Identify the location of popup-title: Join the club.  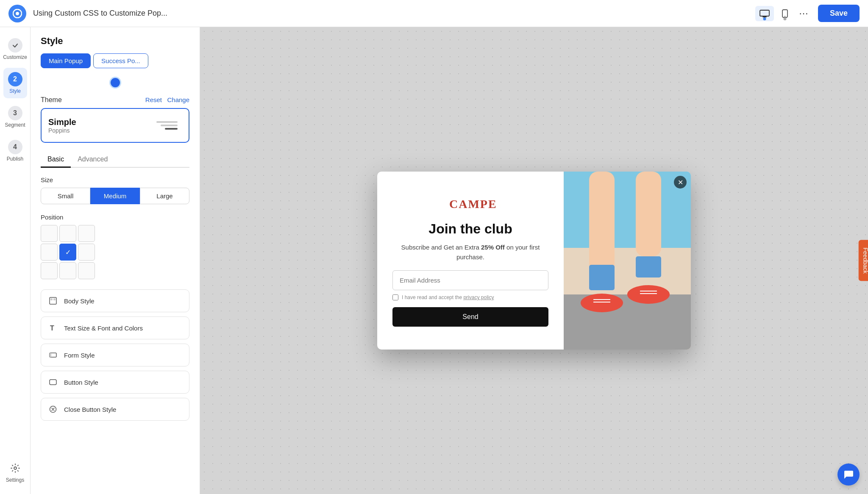
(470, 229).